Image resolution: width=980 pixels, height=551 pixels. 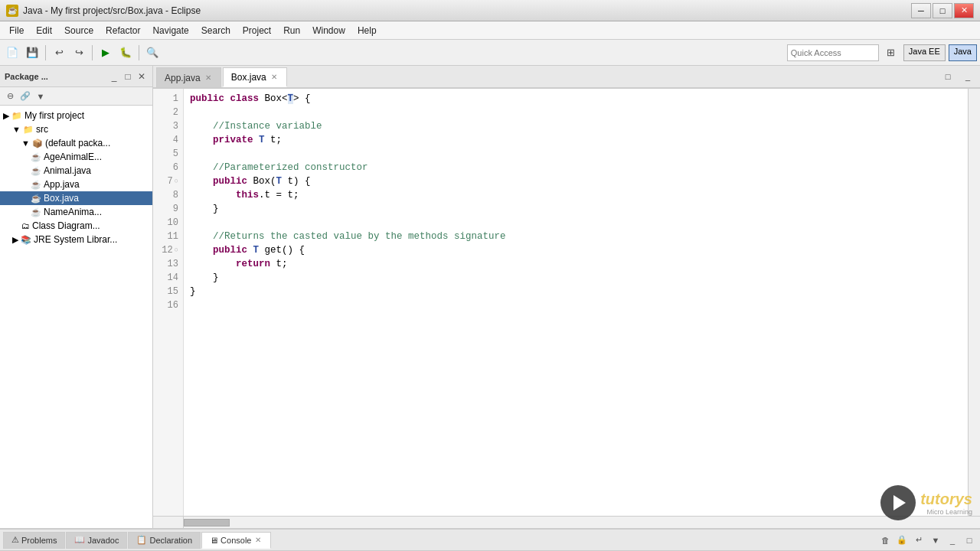 What do you see at coordinates (59, 53) in the screenshot?
I see `toolbar-undo-button: ↩` at bounding box center [59, 53].